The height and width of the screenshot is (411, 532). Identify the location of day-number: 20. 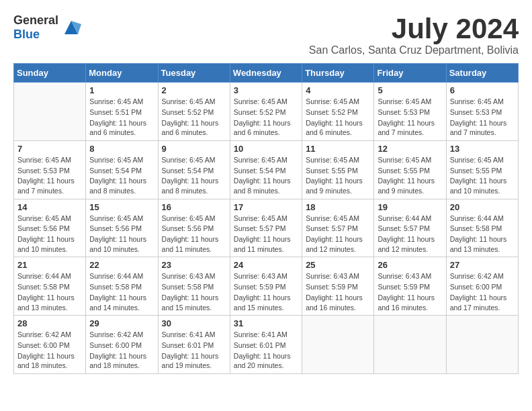
(482, 207).